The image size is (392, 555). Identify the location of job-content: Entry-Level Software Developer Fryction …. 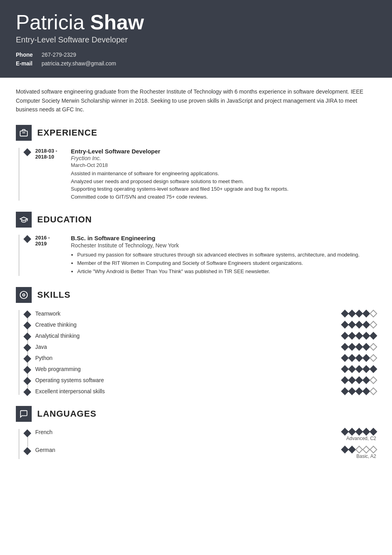
(223, 174).